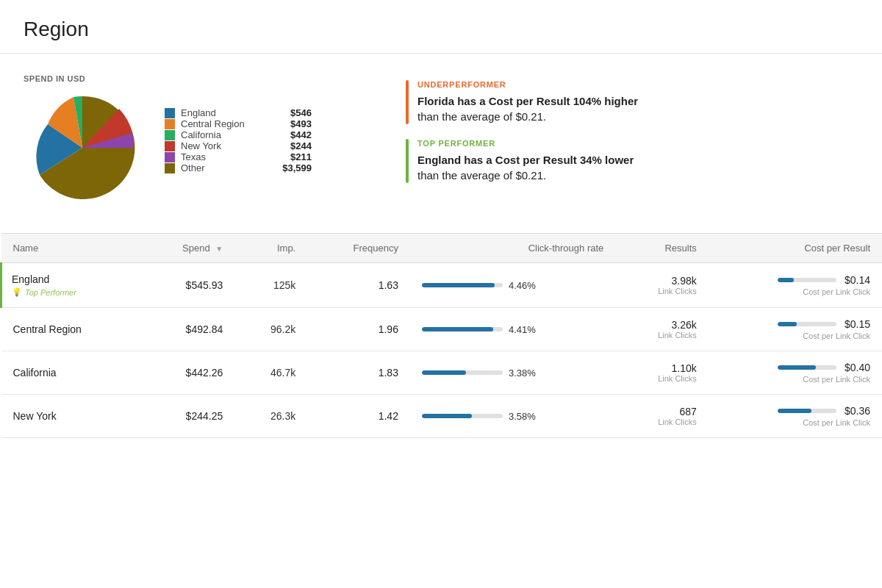 The width and height of the screenshot is (882, 588). What do you see at coordinates (522, 416) in the screenshot?
I see `ctr-label: 3.58%` at bounding box center [522, 416].